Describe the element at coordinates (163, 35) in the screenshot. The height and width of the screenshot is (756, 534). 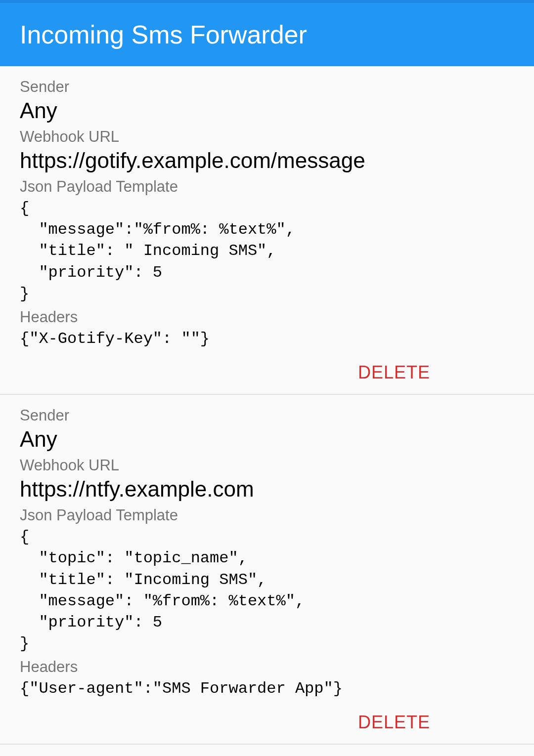
I see `app-title: Incoming Sms Forwarder` at that location.